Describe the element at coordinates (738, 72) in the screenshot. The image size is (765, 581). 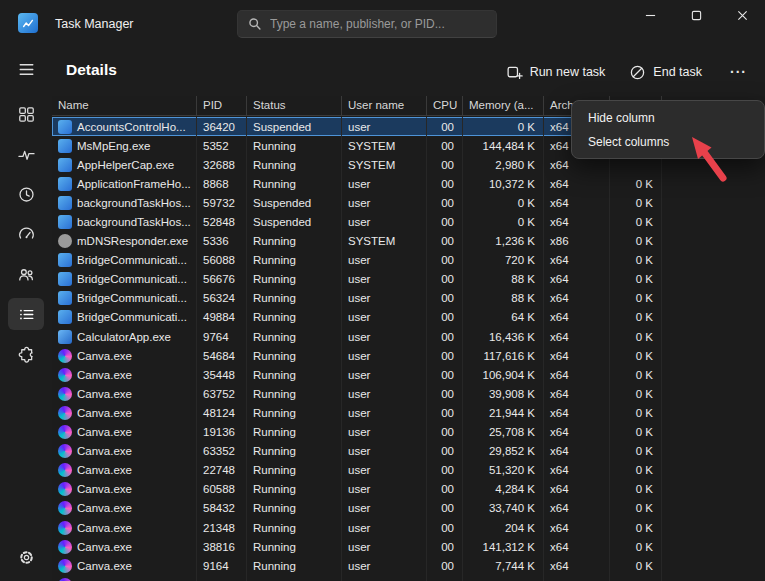
I see `more-options-button: ···` at that location.